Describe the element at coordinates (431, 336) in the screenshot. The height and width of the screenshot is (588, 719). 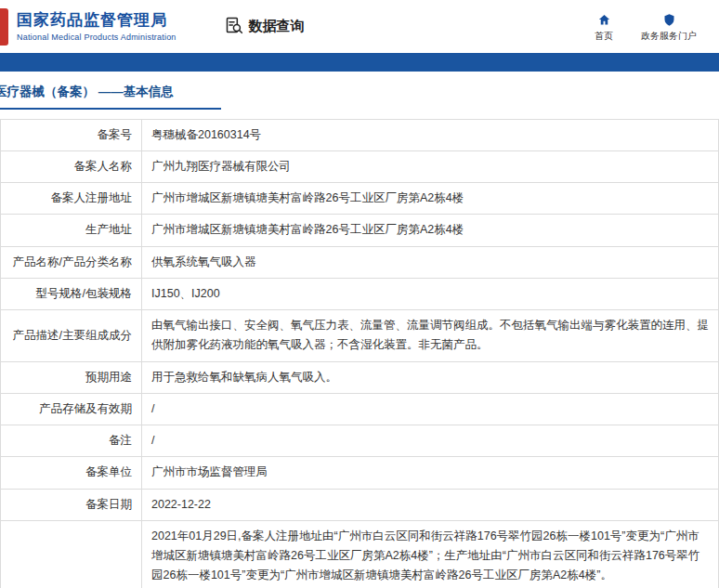
I see `row-value: 由氧气输出接口、安全阀、氧气压力表、流量管、流量调节阀组成。不包括氧气输出端与雾…` at that location.